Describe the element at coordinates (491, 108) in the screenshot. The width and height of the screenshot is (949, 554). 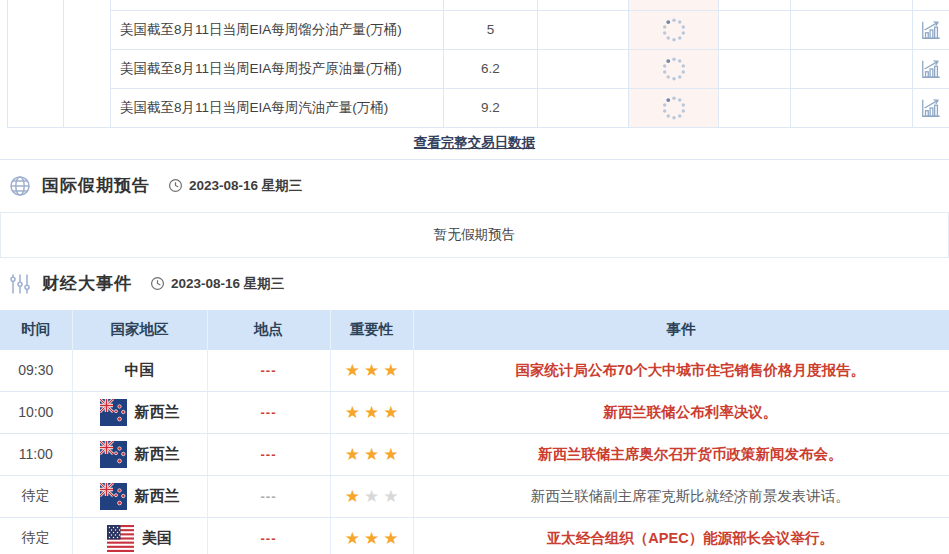
I see `indicator-value: 9.2` at that location.